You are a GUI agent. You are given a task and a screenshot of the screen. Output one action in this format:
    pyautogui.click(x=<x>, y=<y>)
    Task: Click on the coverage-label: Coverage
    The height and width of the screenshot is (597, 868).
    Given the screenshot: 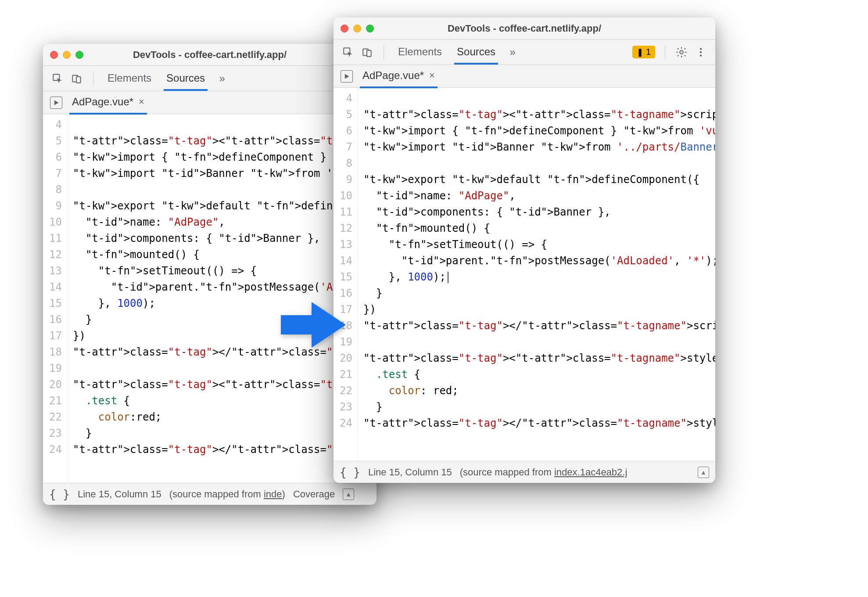 What is the action you would take?
    pyautogui.click(x=314, y=494)
    